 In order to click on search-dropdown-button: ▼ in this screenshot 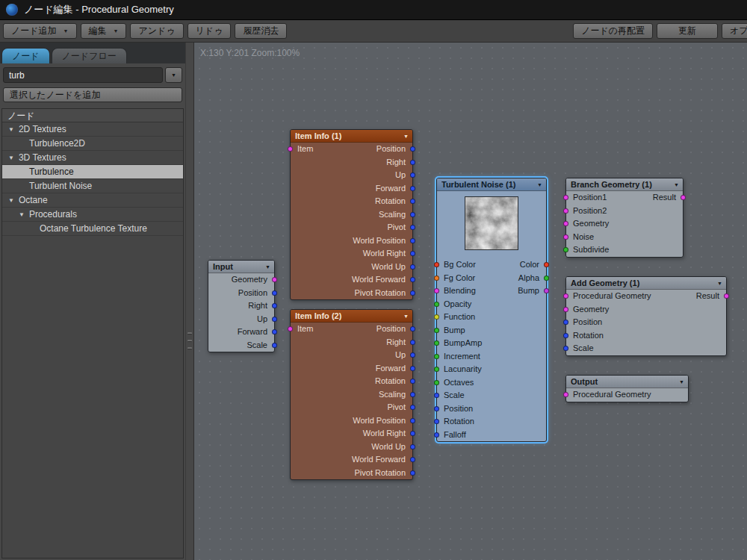, I will do `click(173, 75)`.